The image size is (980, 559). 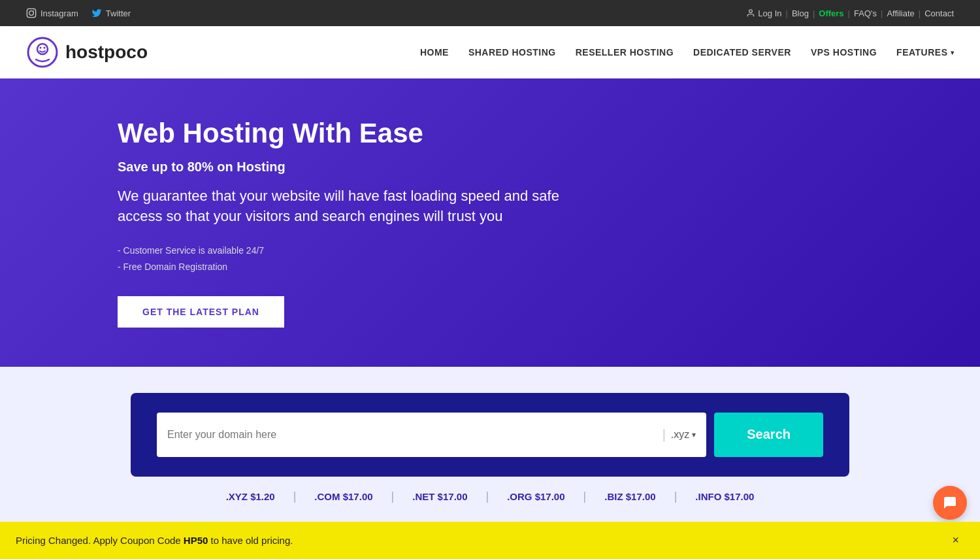 What do you see at coordinates (536, 497) in the screenshot?
I see `domain-price-org: .ORG $17.00` at bounding box center [536, 497].